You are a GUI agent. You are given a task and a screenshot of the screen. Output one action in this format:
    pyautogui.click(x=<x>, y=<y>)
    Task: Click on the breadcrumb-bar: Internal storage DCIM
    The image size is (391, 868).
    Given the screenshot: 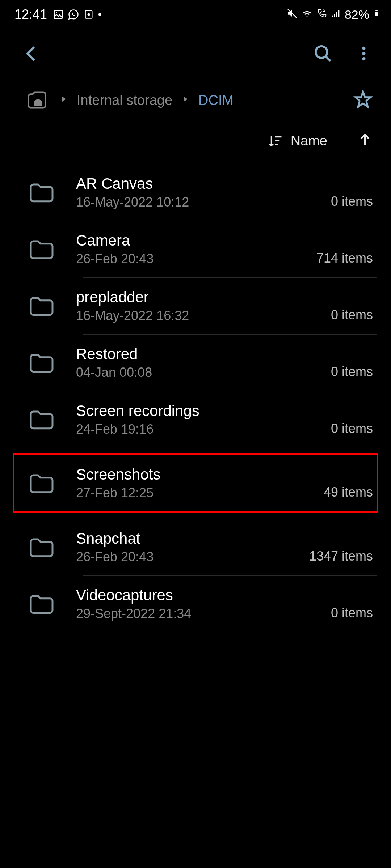 What is the action you would take?
    pyautogui.click(x=196, y=100)
    